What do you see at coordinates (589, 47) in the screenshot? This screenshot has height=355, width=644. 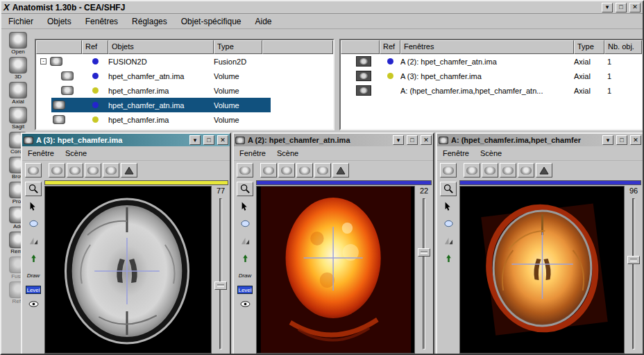 I see `windows-header-type: Type` at bounding box center [589, 47].